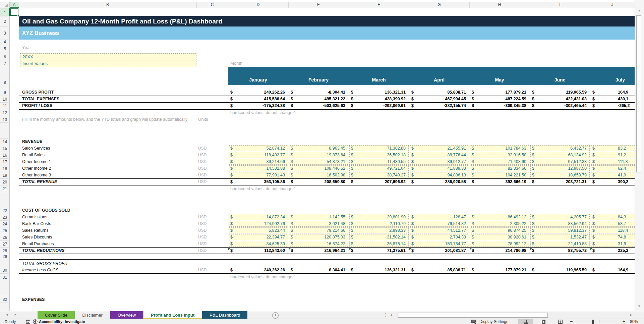 Image resolution: width=644 pixels, height=324 pixels. What do you see at coordinates (260, 230) in the screenshot?
I see `cell-value: 5,823.44` at bounding box center [260, 230].